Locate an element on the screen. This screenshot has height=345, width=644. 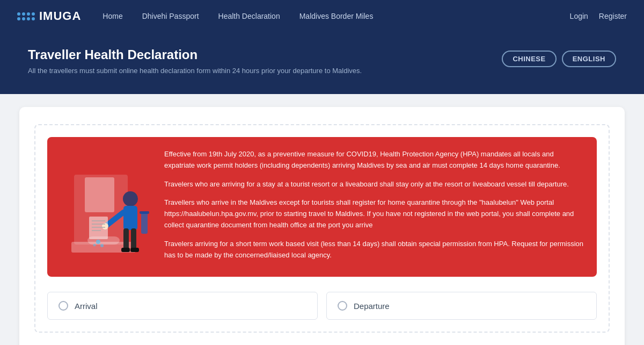
nav-link-dhivehi: Dhivehi Passport is located at coordinates (171, 16).